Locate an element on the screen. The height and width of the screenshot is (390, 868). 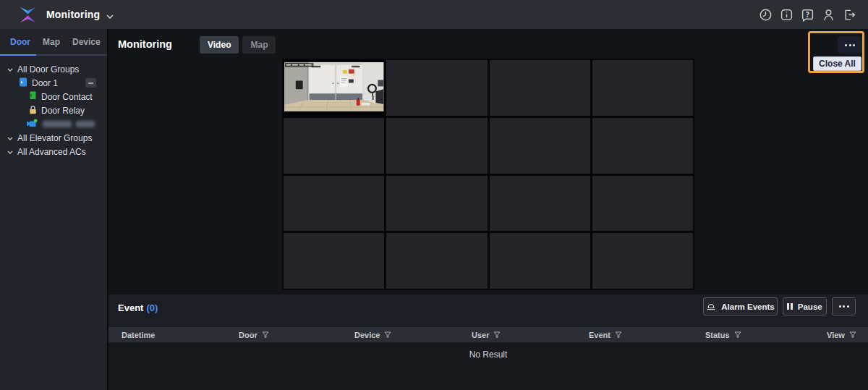
topbar-icon-group: ? is located at coordinates (807, 14).